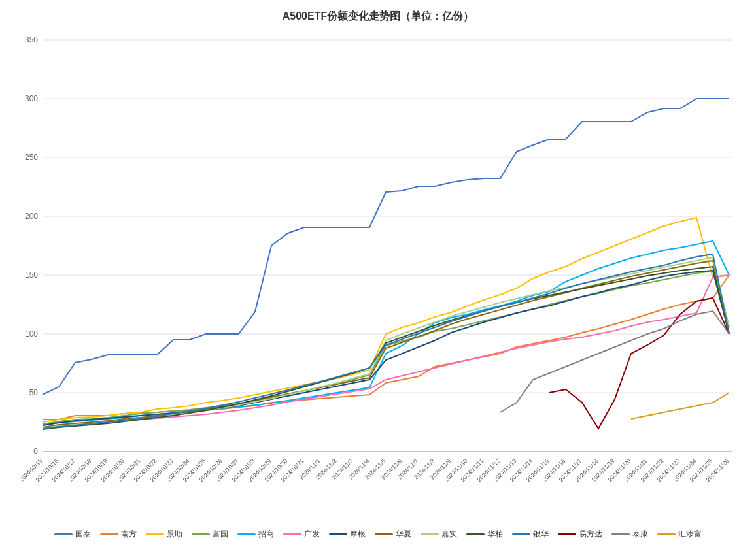 This screenshot has height=560, width=756. I want to click on legend-label-taikang: 泰康, so click(640, 535).